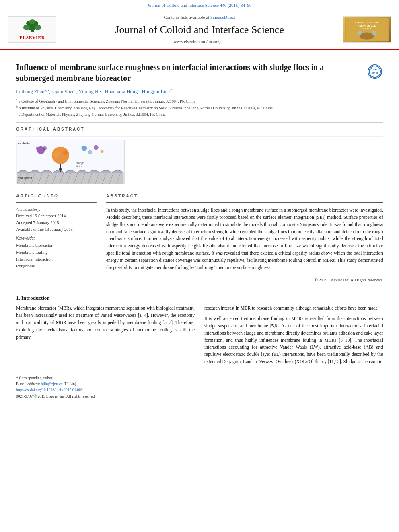 This screenshot has width=399, height=532. What do you see at coordinates (35, 298) in the screenshot?
I see `section-title: Introduction` at bounding box center [35, 298].